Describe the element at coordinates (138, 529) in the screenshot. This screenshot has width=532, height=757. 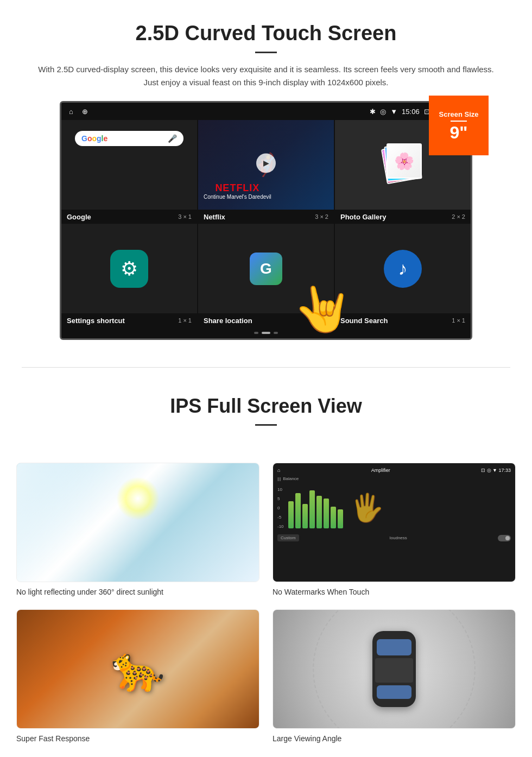
I see `feature-sunlight: No light reflecting under 360° direct su…` at that location.